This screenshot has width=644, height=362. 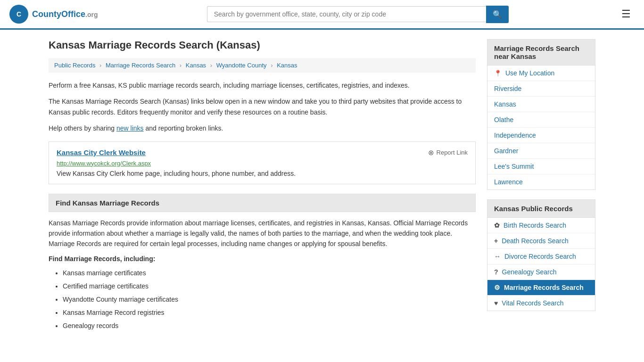 I want to click on logo-icon: C, so click(x=19, y=14).